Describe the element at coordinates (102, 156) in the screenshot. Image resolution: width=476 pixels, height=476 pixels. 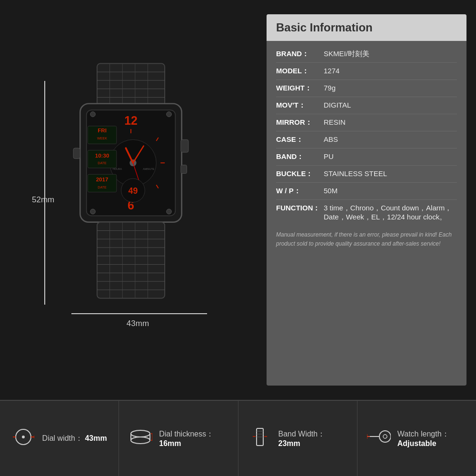
I see `svg-text: 10:30` at that location.